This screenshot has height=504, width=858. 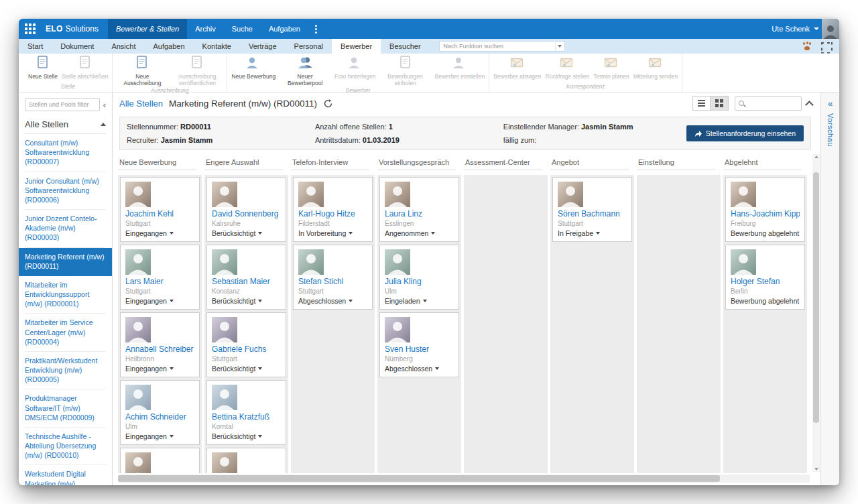 What do you see at coordinates (826, 47) in the screenshot?
I see `fullscreen-icon` at bounding box center [826, 47].